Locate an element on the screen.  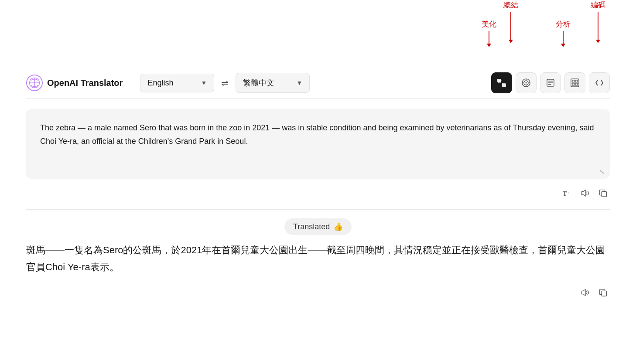
source-copy-button is located at coordinates (603, 194).